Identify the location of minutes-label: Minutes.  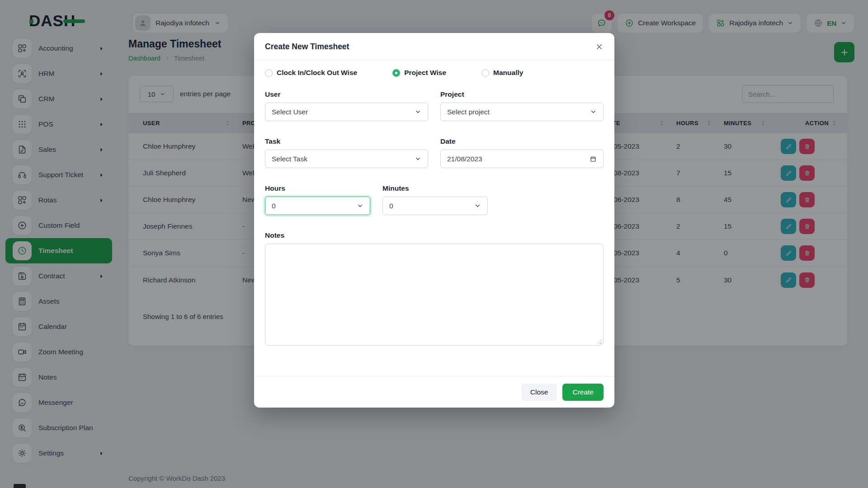
(435, 188).